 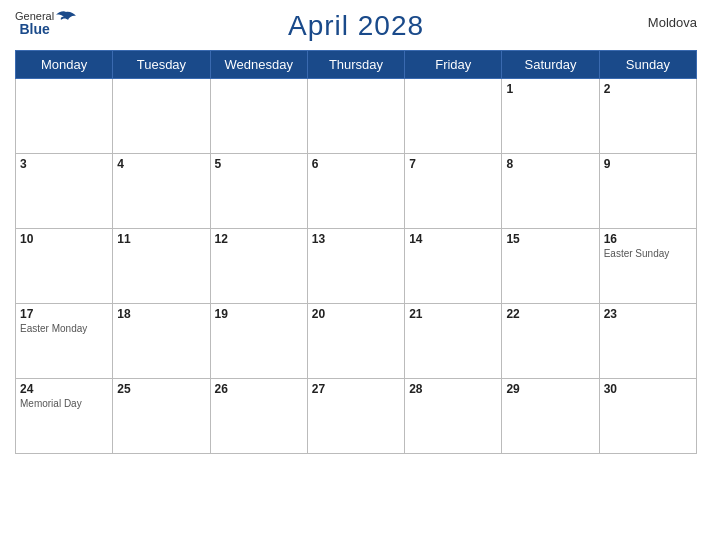 I want to click on calendar-cell: 28, so click(x=454, y=416).